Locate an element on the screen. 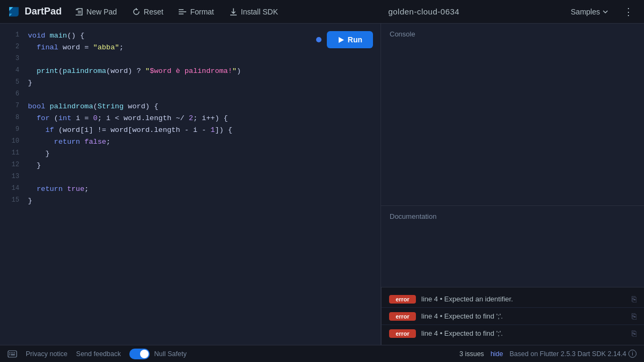 This screenshot has width=644, height=362. flutter-info-text: Based on Flutter 2.5.3 Dart SDK 2.14.4 is located at coordinates (568, 354).